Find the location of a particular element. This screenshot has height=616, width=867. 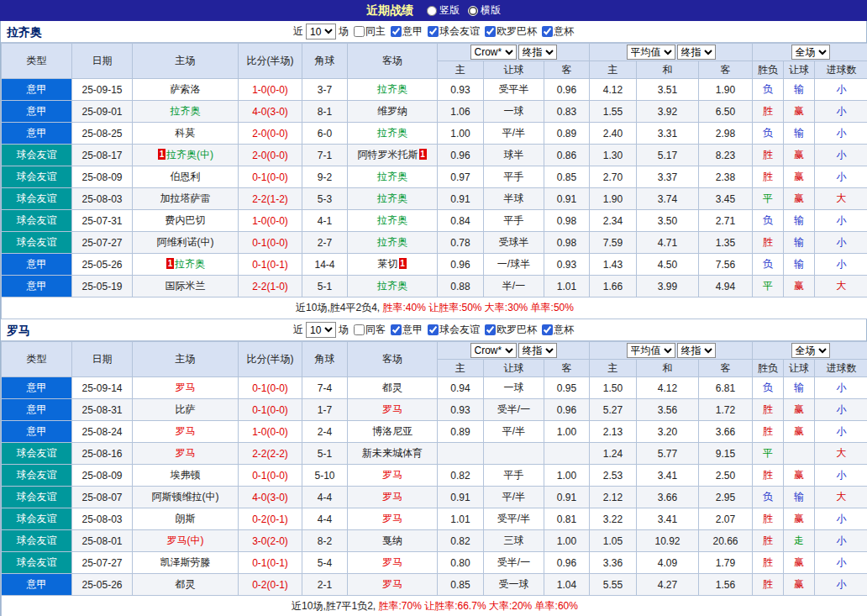

league-label: 球会友谊 is located at coordinates (460, 329).